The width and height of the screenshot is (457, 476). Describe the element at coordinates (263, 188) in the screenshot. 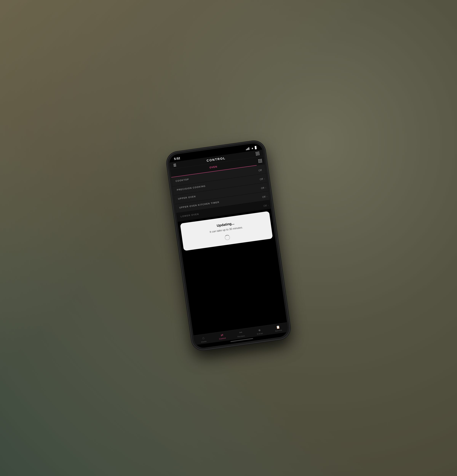

I see `control-value-upper-oven: Off` at that location.